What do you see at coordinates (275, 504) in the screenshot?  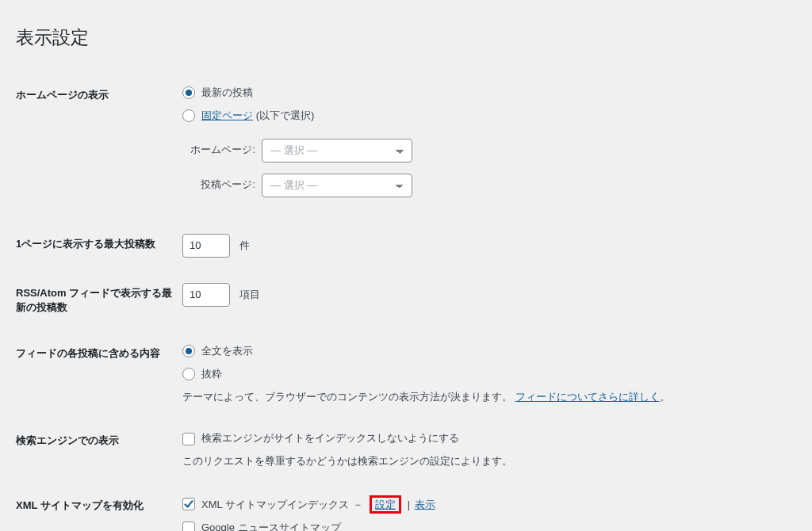 I see `xml-sitemap-index-text: XML サイトマップインデックス` at bounding box center [275, 504].